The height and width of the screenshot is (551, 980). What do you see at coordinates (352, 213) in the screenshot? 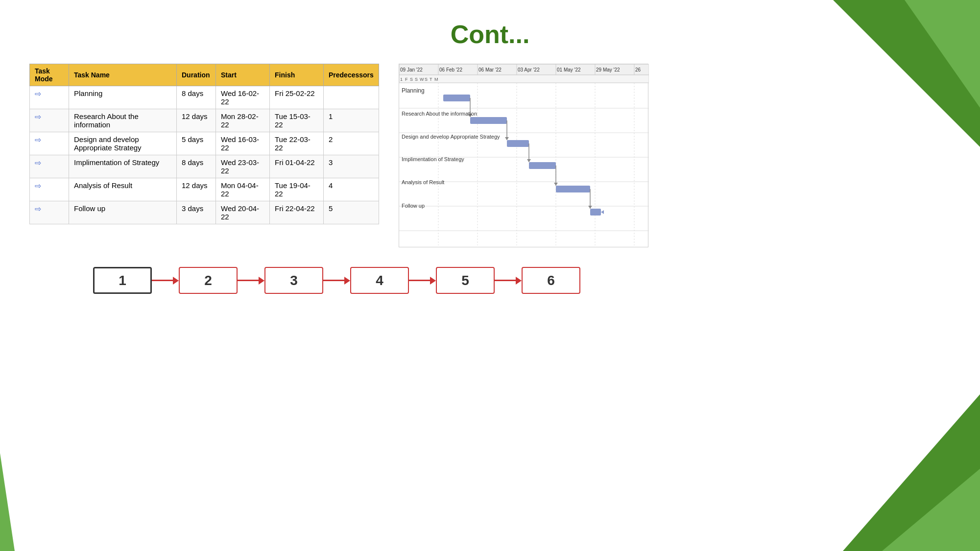
I see `task-pred-cell: 5` at bounding box center [352, 213].